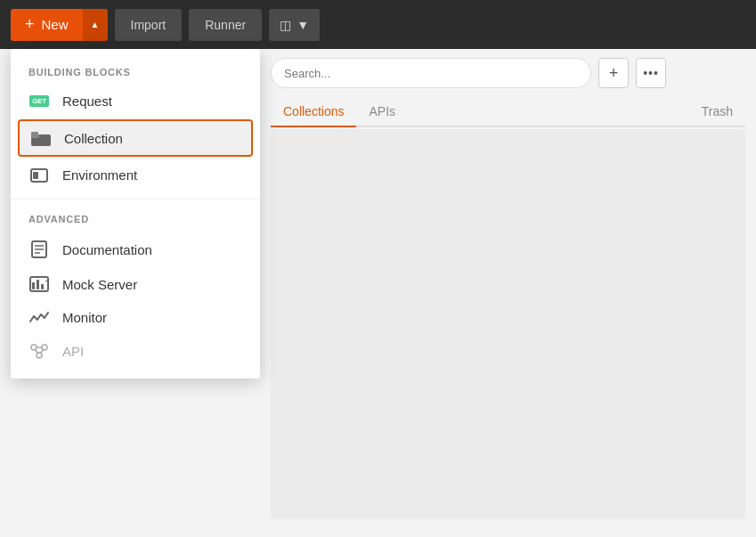 This screenshot has height=537, width=756. What do you see at coordinates (135, 199) in the screenshot?
I see `menu-divider` at bounding box center [135, 199].